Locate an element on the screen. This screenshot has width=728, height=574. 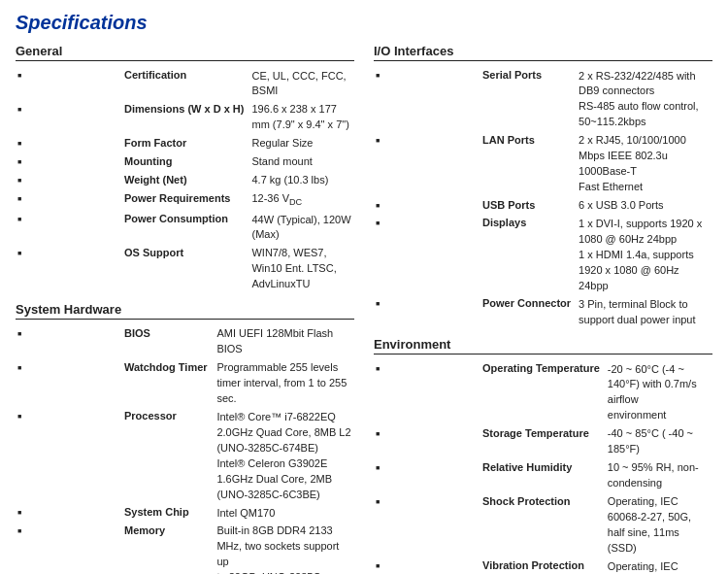
spec-label: Relative Humidity is located at coordinates (544, 476).